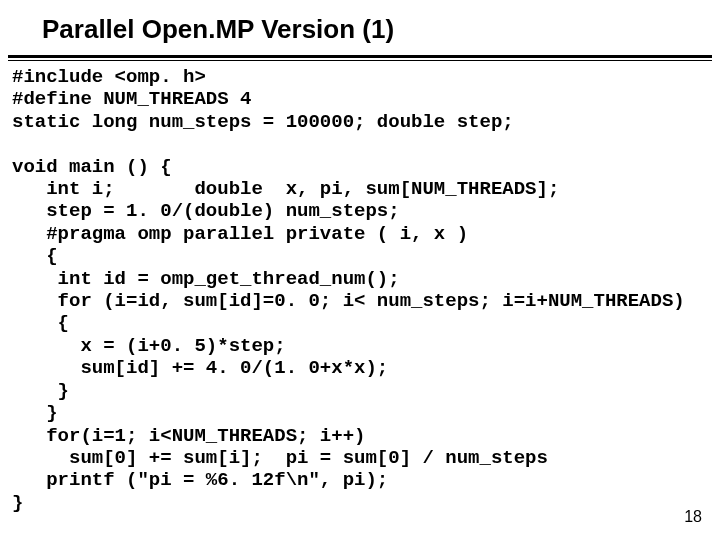 The width and height of the screenshot is (720, 540). I want to click on page-number: 18, so click(693, 517).